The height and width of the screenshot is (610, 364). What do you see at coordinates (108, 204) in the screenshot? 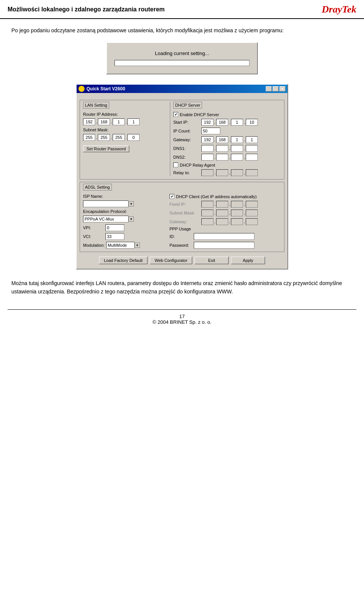
I see `isp-name-select: ▼` at bounding box center [108, 204].